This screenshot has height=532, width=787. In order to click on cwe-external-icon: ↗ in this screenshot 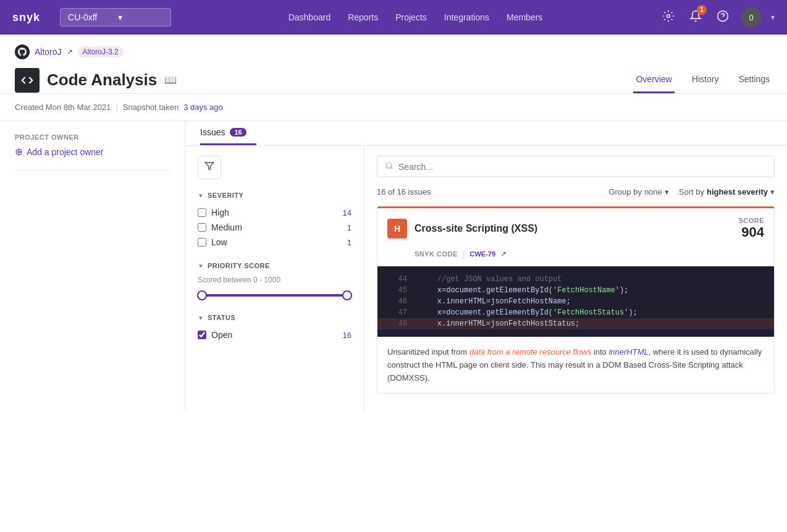, I will do `click(503, 254)`.